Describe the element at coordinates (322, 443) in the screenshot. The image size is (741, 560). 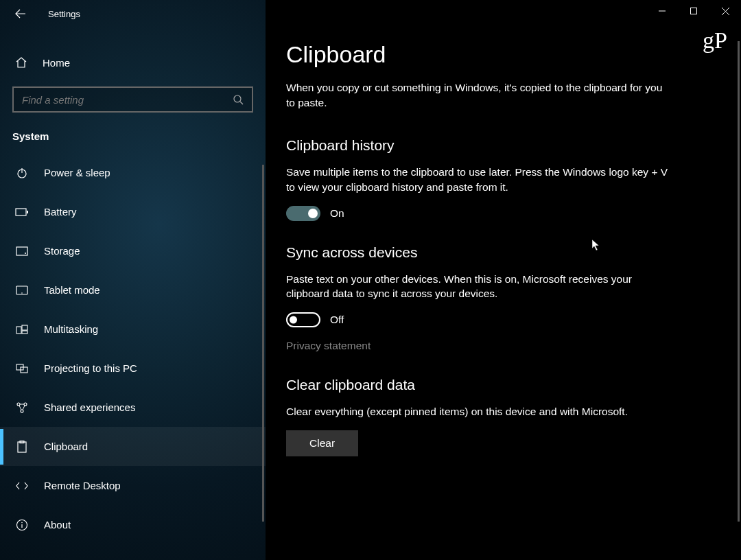
I see `clear-button: Clear` at that location.